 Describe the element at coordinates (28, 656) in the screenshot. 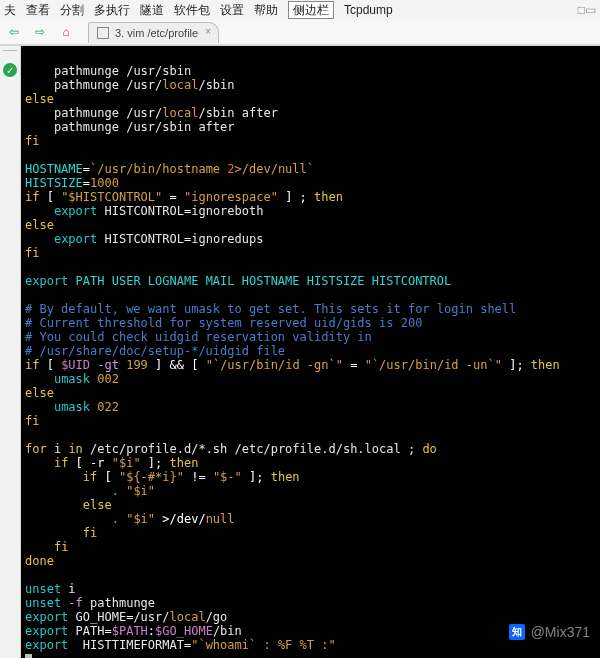

I see `cursor-icon` at that location.